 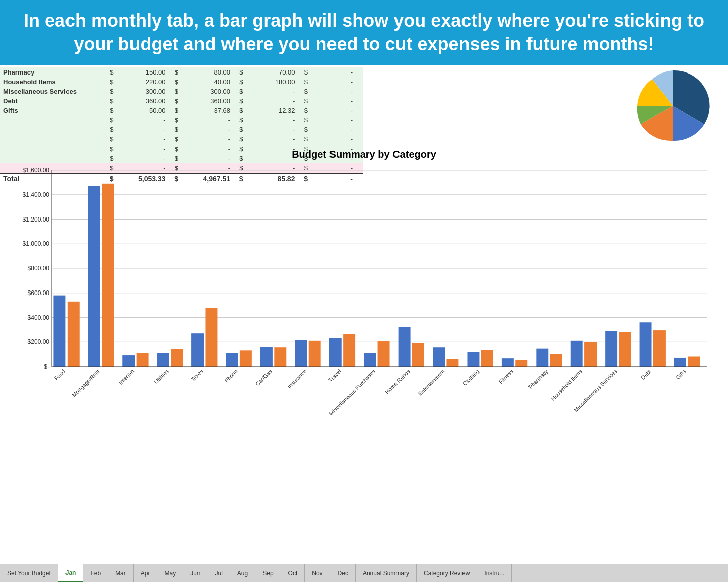 I want to click on tab-jan: Jan, so click(x=71, y=573).